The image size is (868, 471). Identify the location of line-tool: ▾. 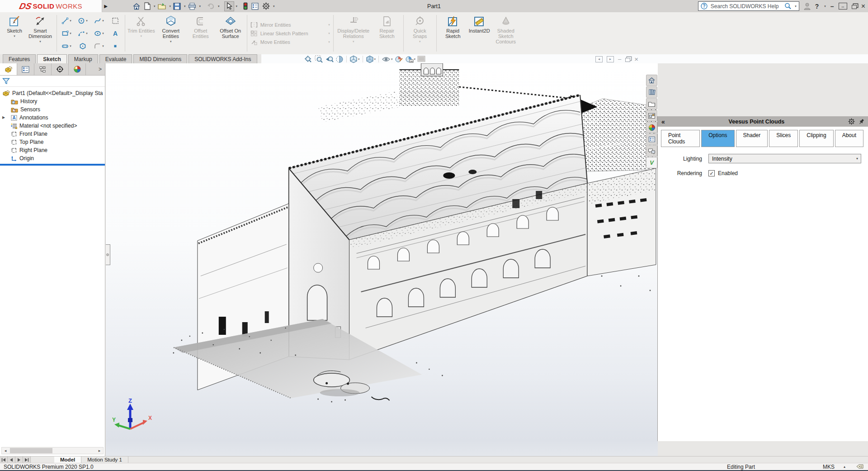
(66, 21).